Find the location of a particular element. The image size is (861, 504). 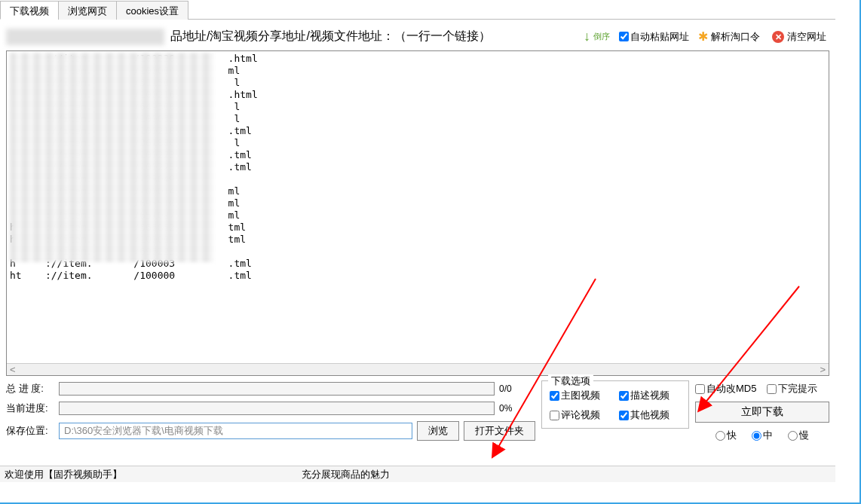

autopaste-checkbox is located at coordinates (624, 36).